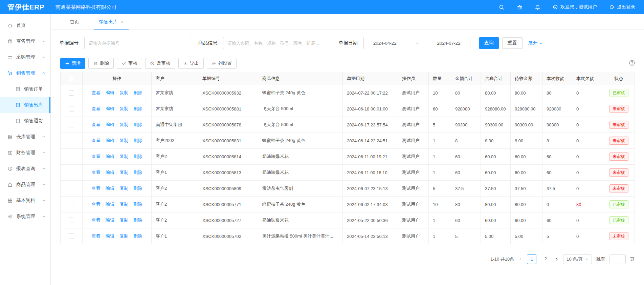 The width and height of the screenshot is (644, 285). Describe the element at coordinates (449, 43) in the screenshot. I see `date-to: 2024-07-22` at that location.